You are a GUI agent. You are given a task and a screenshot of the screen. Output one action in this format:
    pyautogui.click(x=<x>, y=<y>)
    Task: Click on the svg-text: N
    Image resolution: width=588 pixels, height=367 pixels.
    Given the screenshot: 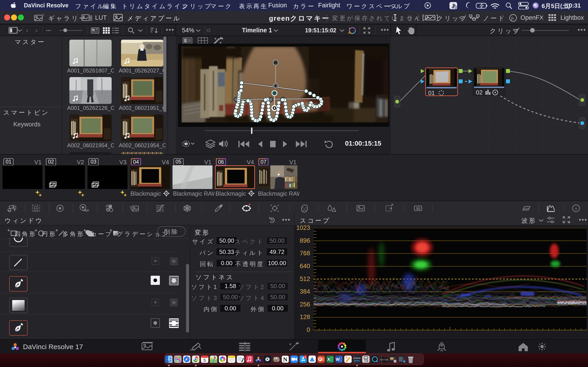 What is the action you would take?
    pyautogui.click(x=285, y=360)
    